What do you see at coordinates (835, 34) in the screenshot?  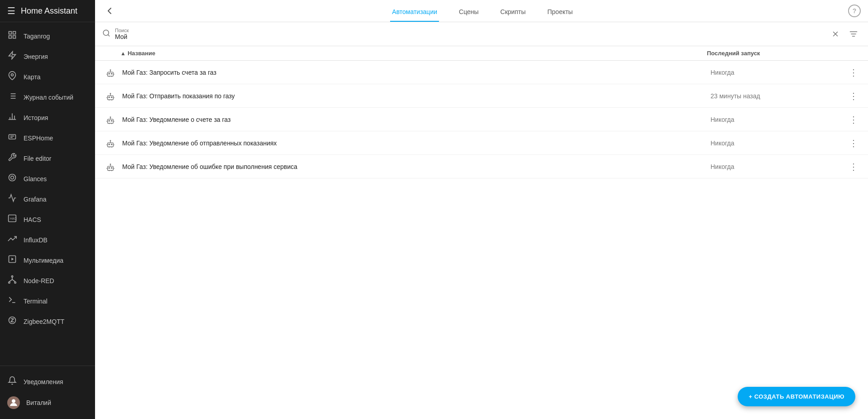 I see `search-clear-button` at bounding box center [835, 34].